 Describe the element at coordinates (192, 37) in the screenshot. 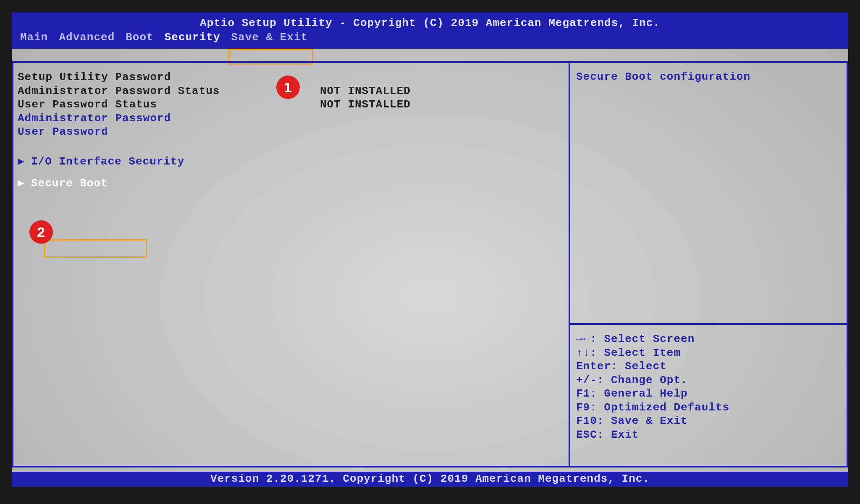

I see `tab-security: Security` at that location.